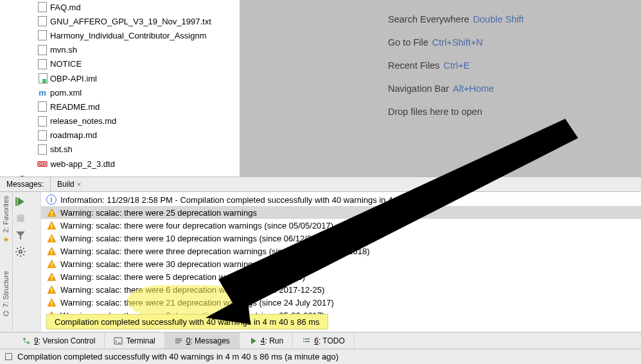 This screenshot has height=364, width=641. What do you see at coordinates (253, 200) in the screenshot?
I see `message-text: Information: 11/29/18 2:58 PM - Compilat…` at bounding box center [253, 200].